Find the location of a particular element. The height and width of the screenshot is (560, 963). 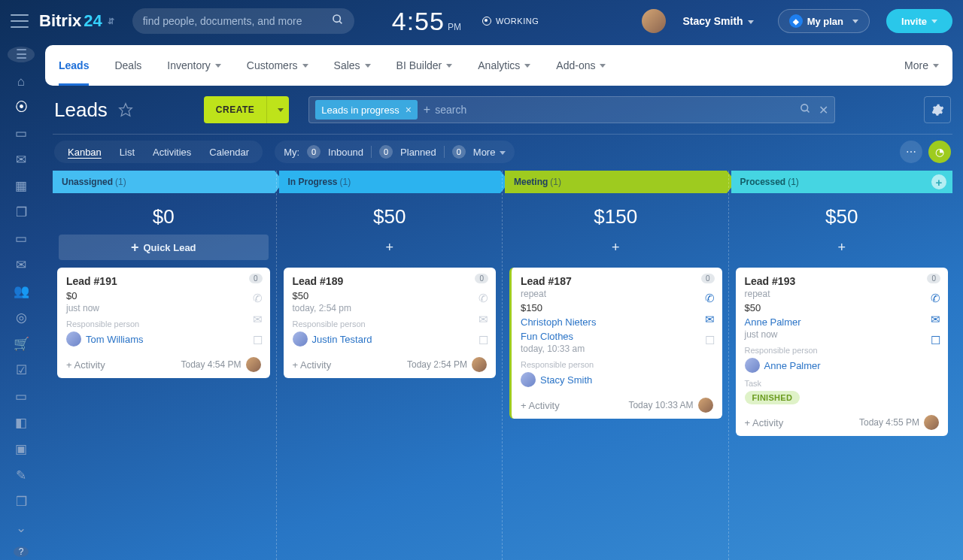

star-icon is located at coordinates (126, 110).